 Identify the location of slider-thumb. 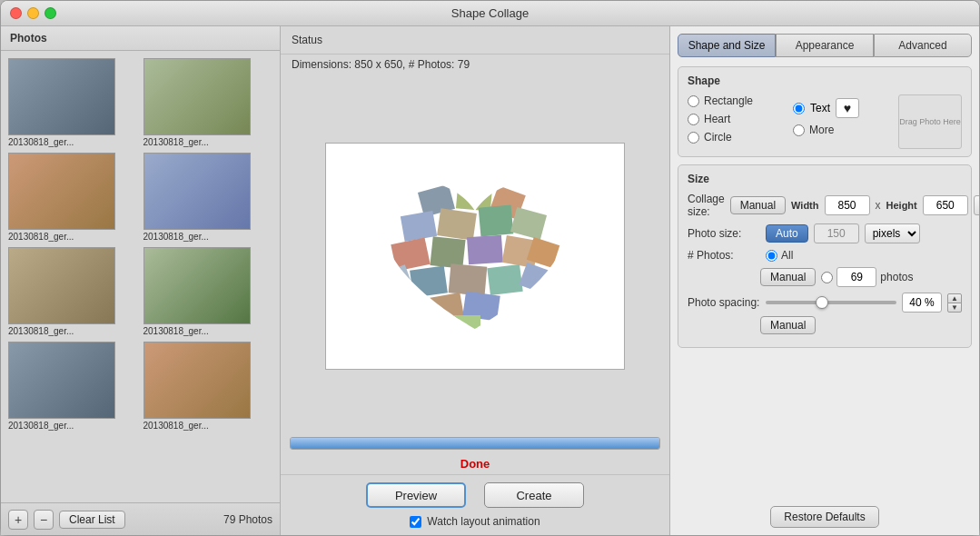
(822, 303).